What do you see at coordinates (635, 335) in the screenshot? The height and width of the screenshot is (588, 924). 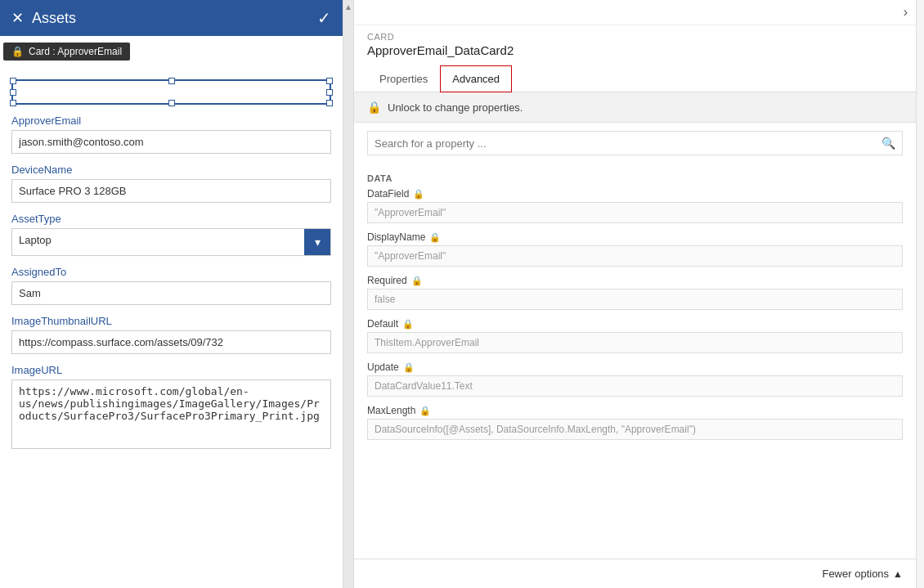 I see `prop-row-default: Default 🔒 ThisItem.ApproverEmail` at bounding box center [635, 335].